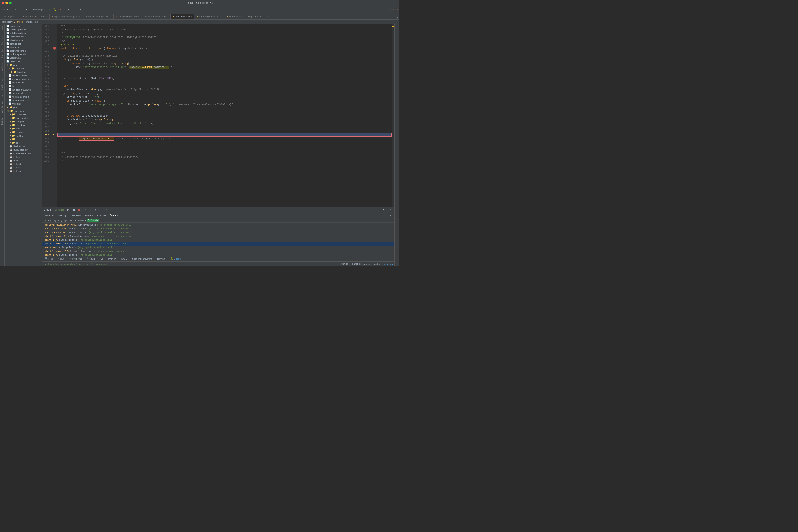  Describe the element at coordinates (176, 259) in the screenshot. I see `debug-bottom-tab: 🐛 Debug` at that location.